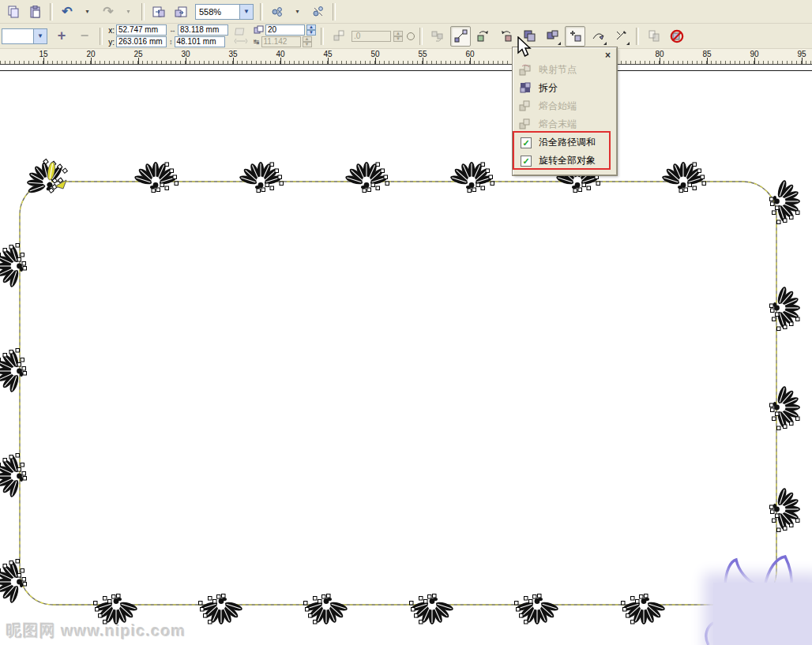 The height and width of the screenshot is (645, 812). What do you see at coordinates (706, 54) in the screenshot?
I see `ruler-tick-label: 85` at bounding box center [706, 54].